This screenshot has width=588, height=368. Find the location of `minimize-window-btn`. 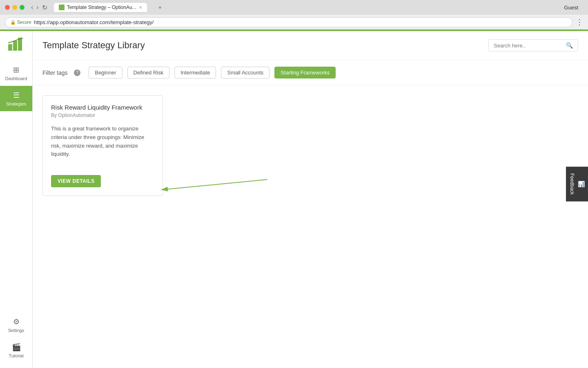

minimize-window-btn is located at coordinates (15, 7).